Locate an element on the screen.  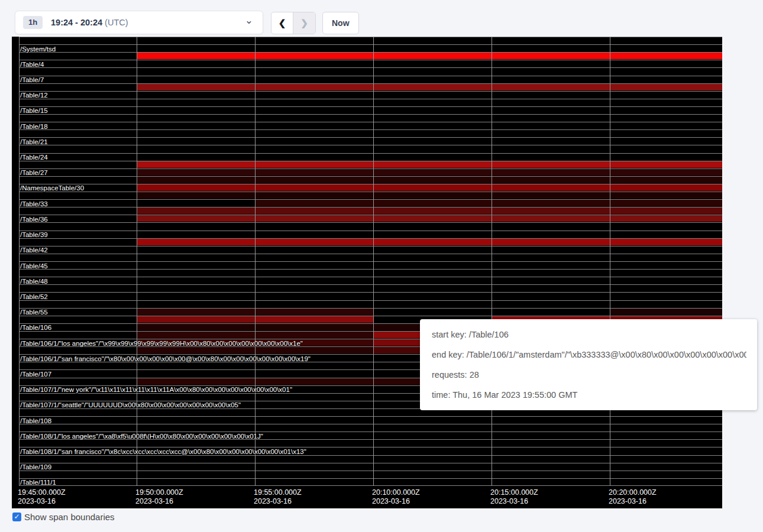
tooltip-requests: requests: 28 is located at coordinates (589, 375).